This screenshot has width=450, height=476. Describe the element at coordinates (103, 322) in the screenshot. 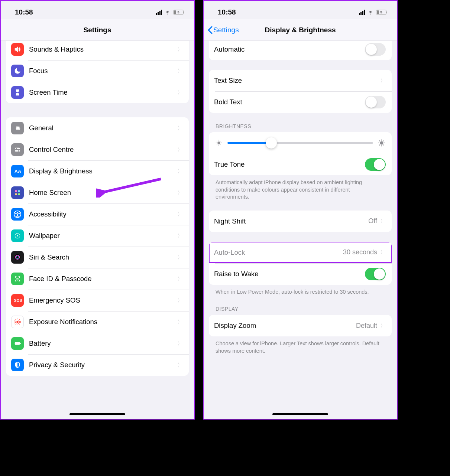

I see `settings-row-label: Exposure Notifications` at that location.